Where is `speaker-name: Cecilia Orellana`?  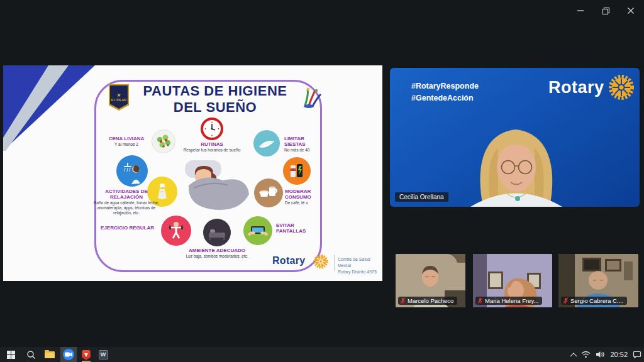 speaker-name: Cecilia Orellana is located at coordinates (421, 197).